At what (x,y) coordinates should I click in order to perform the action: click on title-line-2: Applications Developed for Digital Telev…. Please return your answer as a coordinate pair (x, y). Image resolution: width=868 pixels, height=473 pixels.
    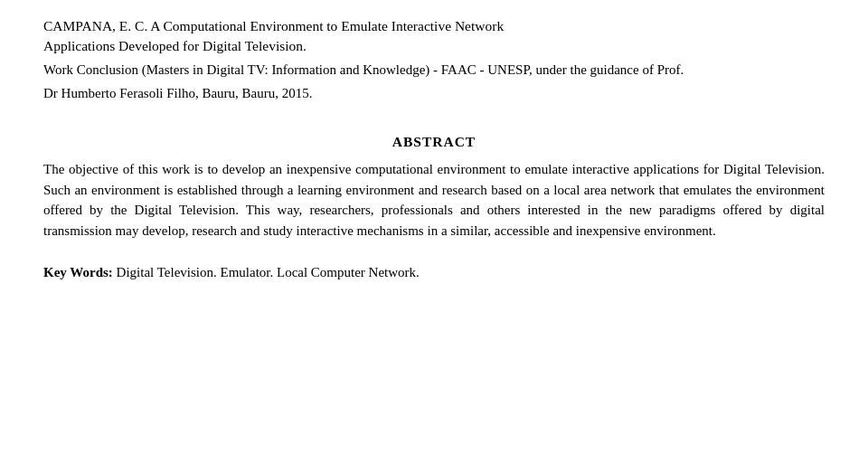
    Looking at the image, I should click on (434, 46).